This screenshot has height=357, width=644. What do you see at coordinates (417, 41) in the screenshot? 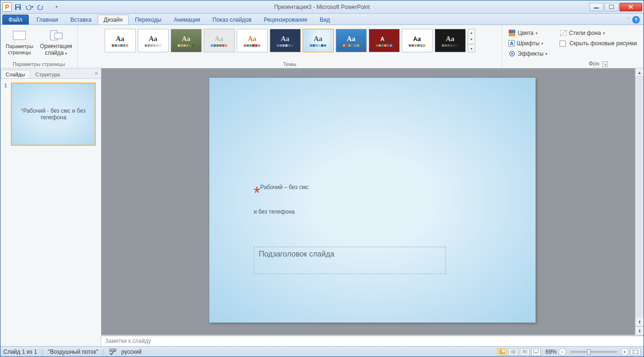
I see `theme-thumb-10: Aa` at bounding box center [417, 41].